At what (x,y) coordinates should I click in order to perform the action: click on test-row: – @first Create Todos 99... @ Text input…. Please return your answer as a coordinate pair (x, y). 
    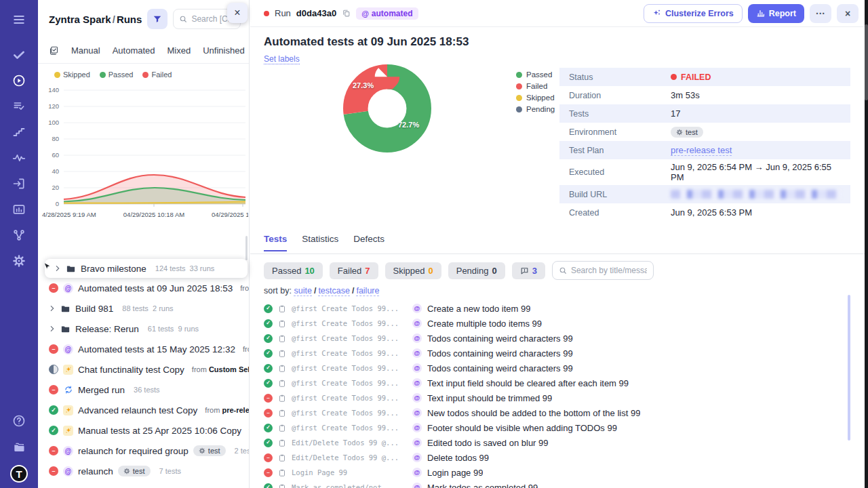
    Looking at the image, I should click on (559, 398).